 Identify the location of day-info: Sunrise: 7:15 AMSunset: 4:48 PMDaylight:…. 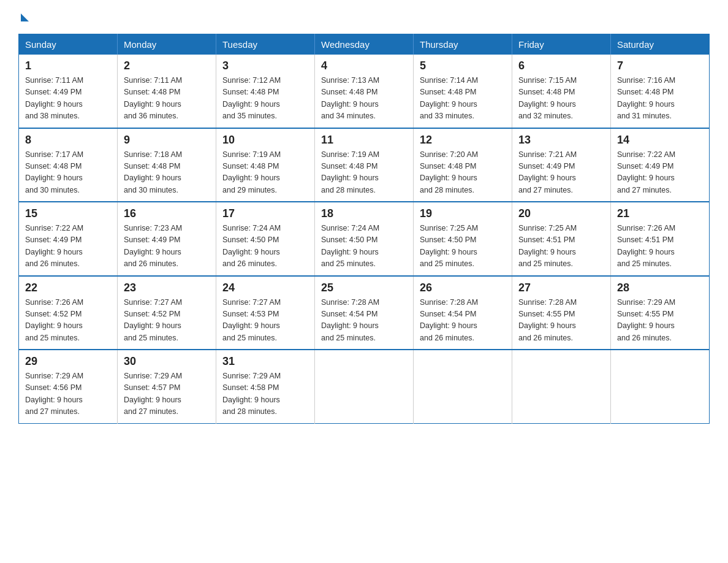
(561, 99).